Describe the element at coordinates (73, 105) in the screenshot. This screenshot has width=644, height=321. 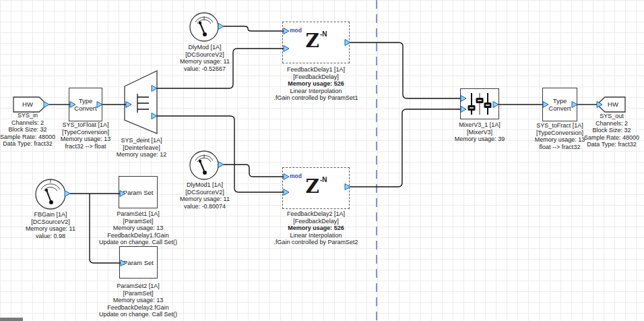
I see `port-tc1-in` at that location.